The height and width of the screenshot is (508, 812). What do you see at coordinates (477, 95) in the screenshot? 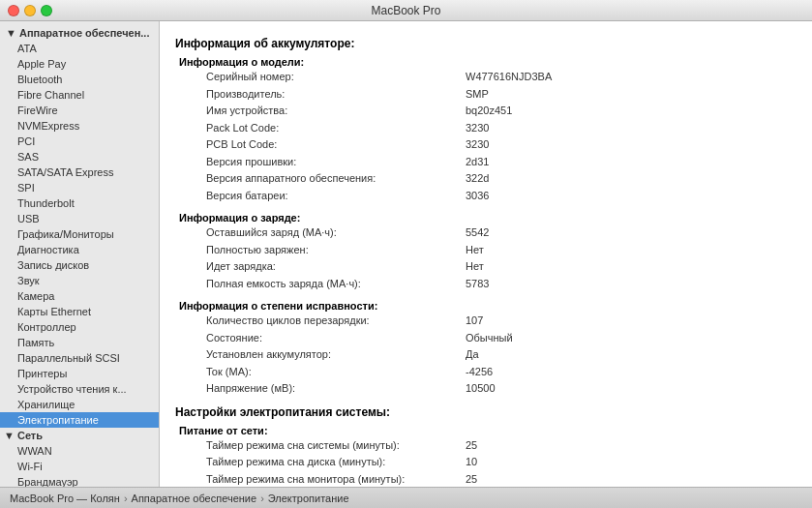
I see `model-value-1: SMP` at bounding box center [477, 95].